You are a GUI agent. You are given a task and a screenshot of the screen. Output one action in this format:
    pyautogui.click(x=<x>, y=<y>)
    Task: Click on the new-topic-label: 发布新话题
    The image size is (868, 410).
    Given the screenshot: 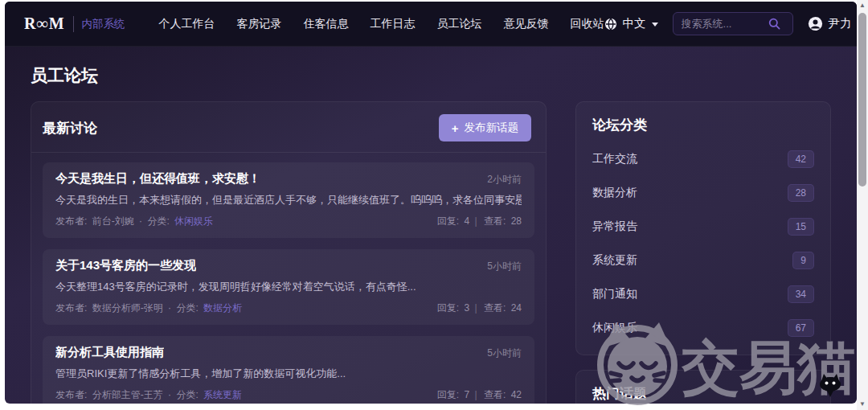 What is the action you would take?
    pyautogui.click(x=492, y=128)
    